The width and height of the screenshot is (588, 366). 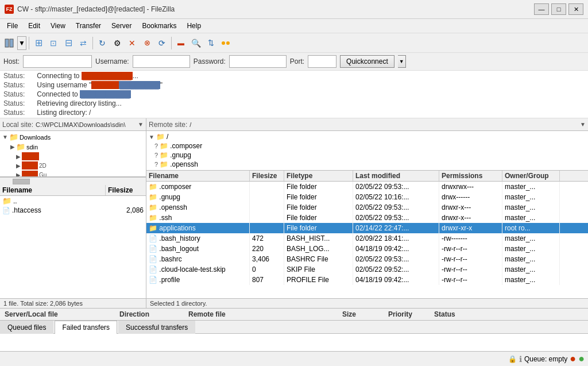 What do you see at coordinates (368, 137) in the screenshot?
I see `remote-tree-root: ▼ 📁 /` at bounding box center [368, 137].